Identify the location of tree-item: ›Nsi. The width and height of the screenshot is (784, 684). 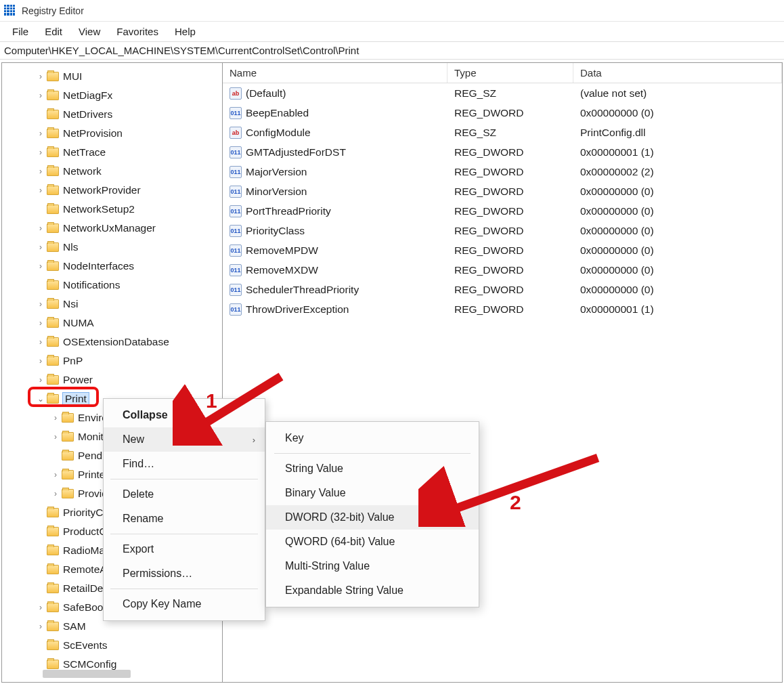
(112, 304).